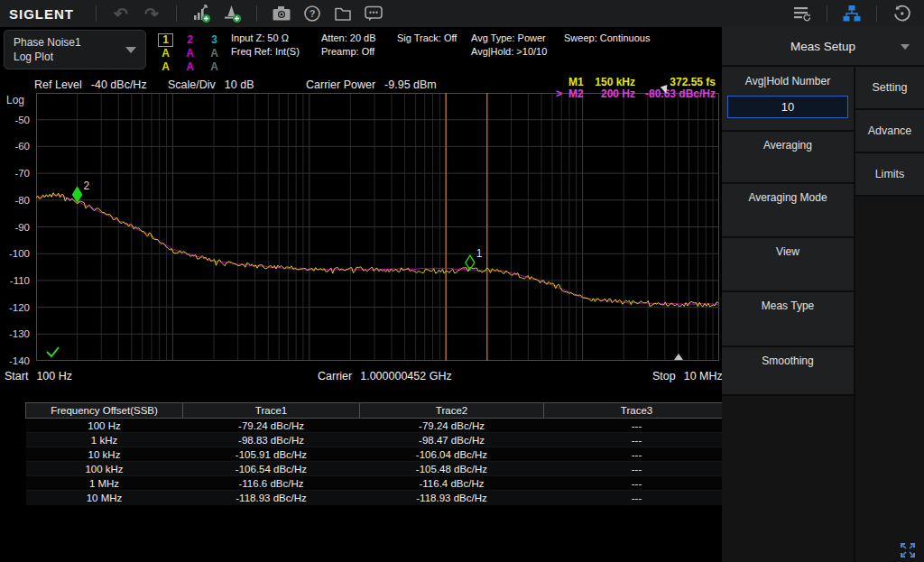  Describe the element at coordinates (704, 376) in the screenshot. I see `stop-value: 10 MHz` at that location.